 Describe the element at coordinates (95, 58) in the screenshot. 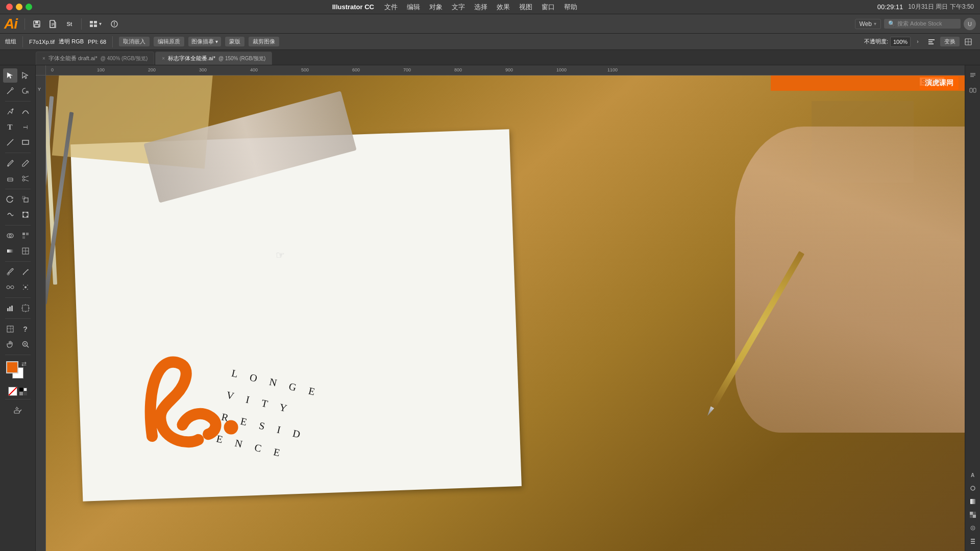

I see `tab-draft: × 字体全能番 draft.ai* @ 400% (RGB/预览)` at that location.